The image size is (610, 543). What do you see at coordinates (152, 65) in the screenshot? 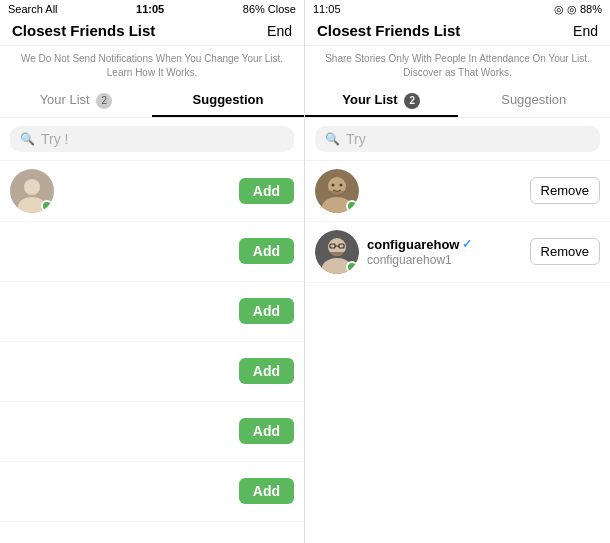
I see `left-info-text: We Do Not Send Notifications When You Ch…` at bounding box center [152, 65].